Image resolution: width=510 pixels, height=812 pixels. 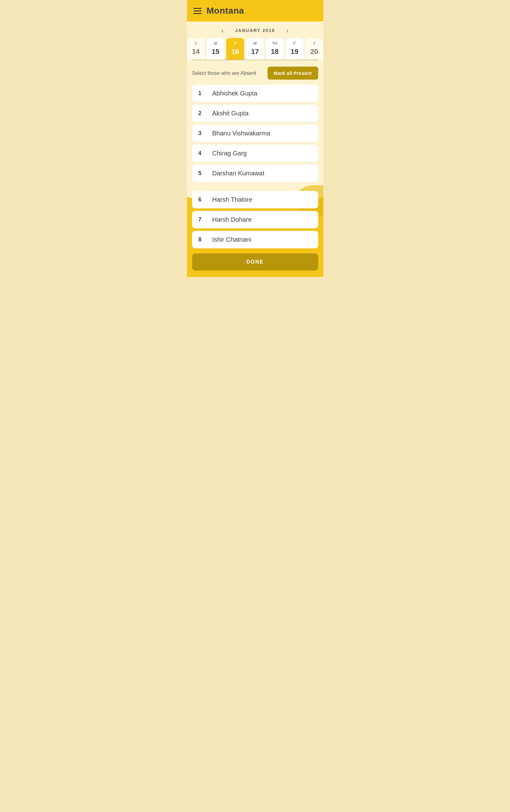 I want to click on day-cell-17: W17, so click(x=255, y=49).